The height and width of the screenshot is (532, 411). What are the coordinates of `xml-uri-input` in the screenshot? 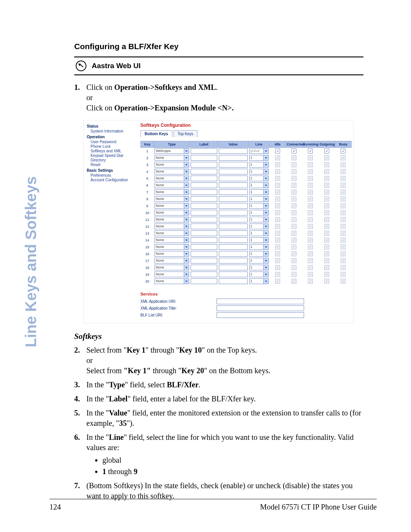 It's located at (260, 302).